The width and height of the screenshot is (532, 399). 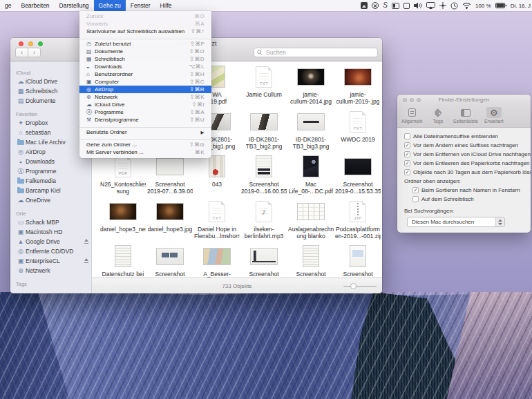 I want to click on menu-item: ▦ Schreibtisch ⇧⌘D, so click(x=145, y=59).